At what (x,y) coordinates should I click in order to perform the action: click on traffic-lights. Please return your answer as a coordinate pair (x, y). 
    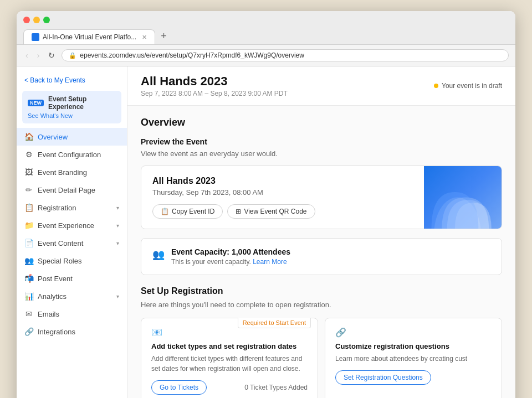
    Looking at the image, I should click on (266, 20).